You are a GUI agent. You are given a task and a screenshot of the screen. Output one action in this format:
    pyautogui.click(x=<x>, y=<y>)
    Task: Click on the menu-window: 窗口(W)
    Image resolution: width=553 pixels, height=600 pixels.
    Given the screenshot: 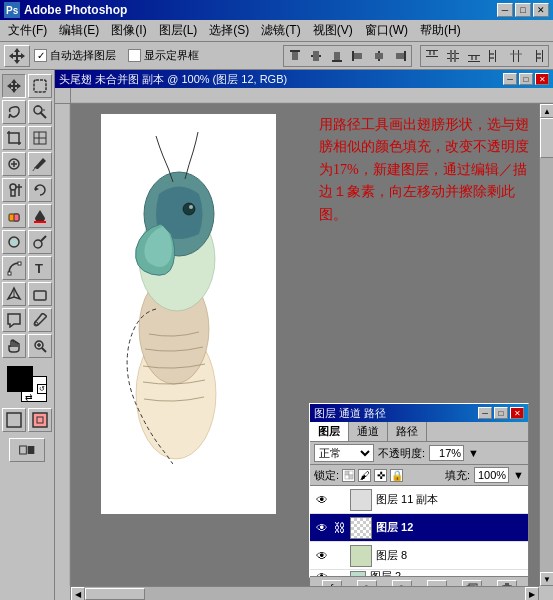 What is the action you would take?
    pyautogui.click(x=386, y=30)
    